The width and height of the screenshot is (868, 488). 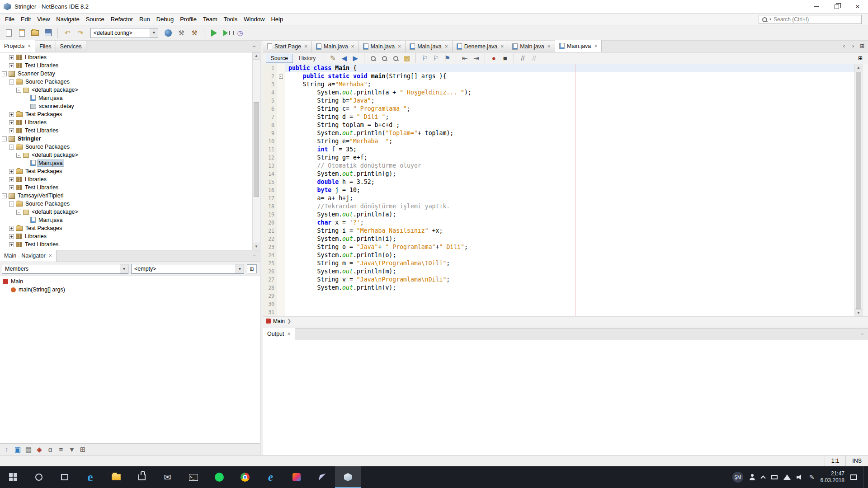 What do you see at coordinates (270, 125) in the screenshot?
I see `gutter-line-number: 8` at bounding box center [270, 125].